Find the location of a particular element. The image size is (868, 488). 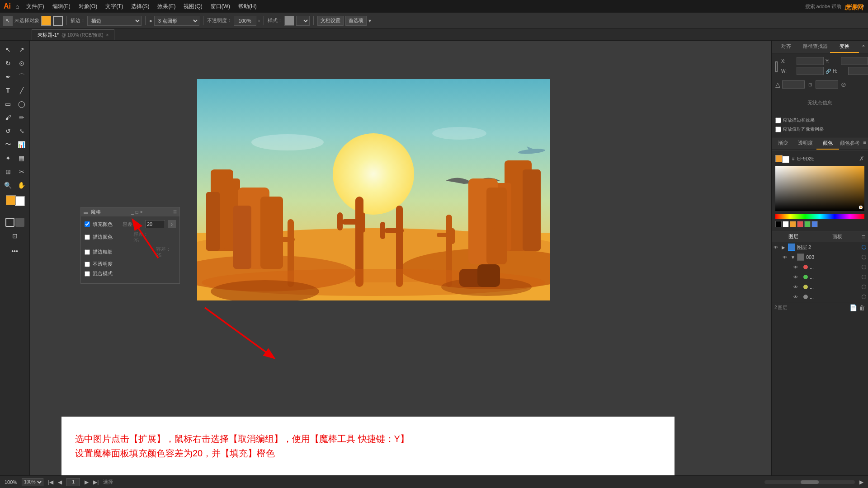

home-icon: ⌂ is located at coordinates (17, 6).